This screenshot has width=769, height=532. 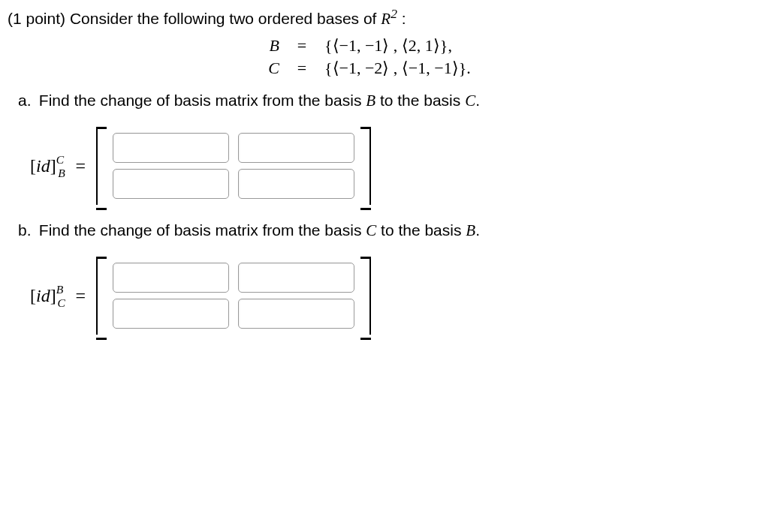 What do you see at coordinates (203, 230) in the screenshot?
I see `part-b-text-before: Find the change of basis matrix from the…` at bounding box center [203, 230].